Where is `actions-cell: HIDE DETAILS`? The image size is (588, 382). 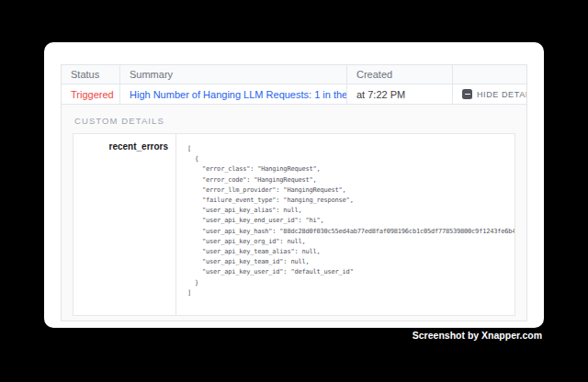
actions-cell: HIDE DETAILS is located at coordinates (490, 94).